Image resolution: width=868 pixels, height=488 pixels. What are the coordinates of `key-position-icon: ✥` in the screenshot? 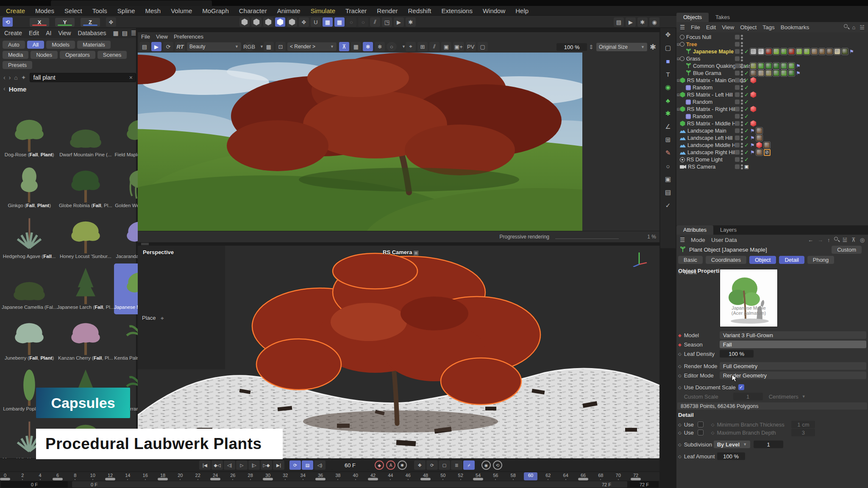 It's located at (420, 465).